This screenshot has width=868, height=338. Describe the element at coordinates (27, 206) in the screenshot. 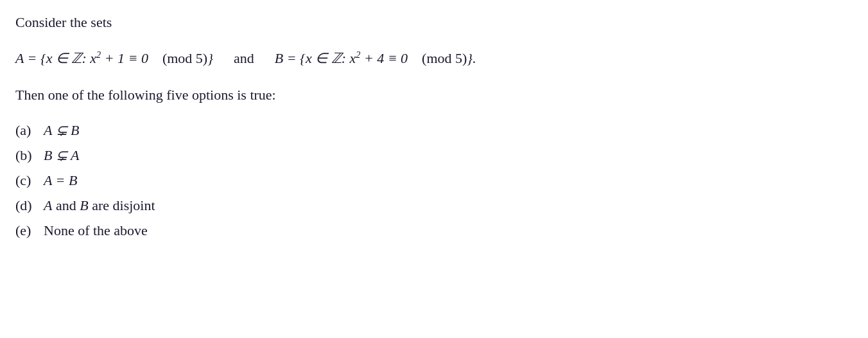

I see `option-d-label: (d)` at that location.